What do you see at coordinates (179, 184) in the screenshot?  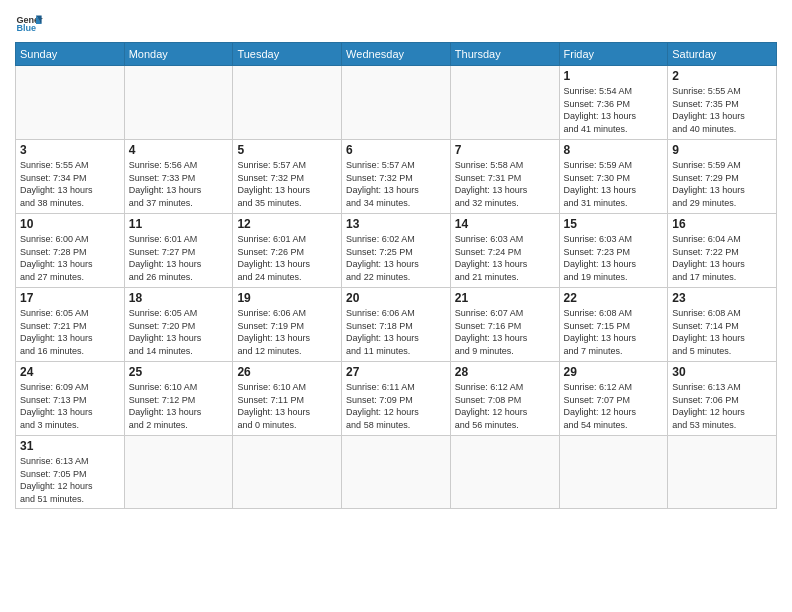 I see `day-info: Sunrise: 5:56 AM Sunset: 7:33 PM Dayligh…` at bounding box center [179, 184].